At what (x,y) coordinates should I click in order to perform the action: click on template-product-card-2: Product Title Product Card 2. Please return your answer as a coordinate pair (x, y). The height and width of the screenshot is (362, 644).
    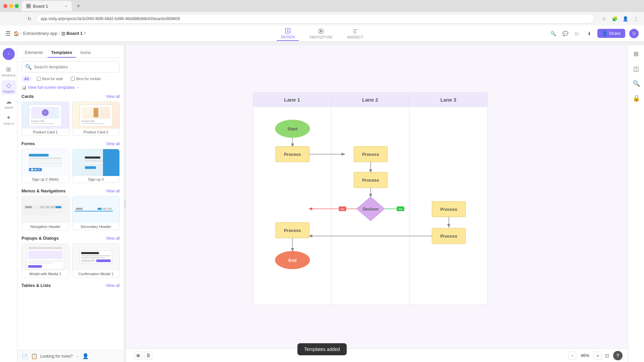
    Looking at the image, I should click on (96, 119).